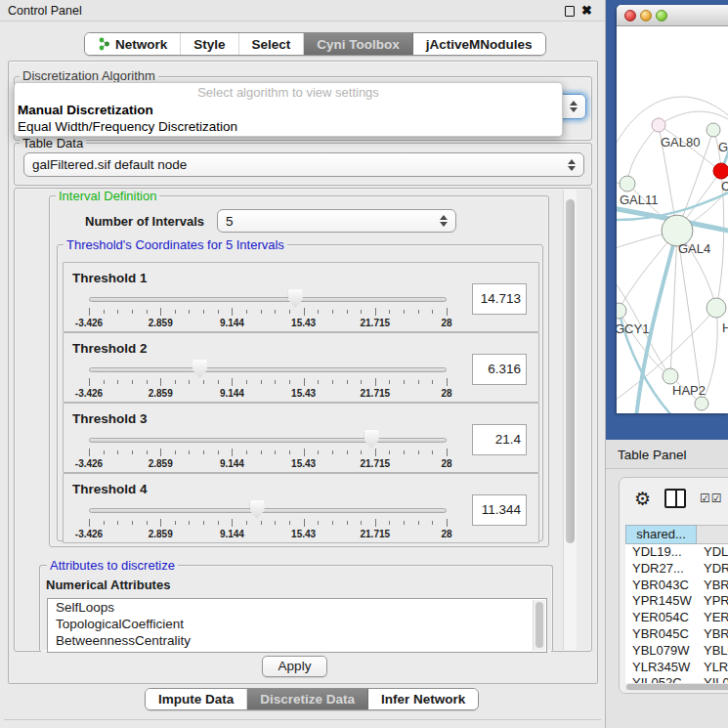  What do you see at coordinates (423, 700) in the screenshot?
I see `tab-infer-network: Infer Network` at bounding box center [423, 700].